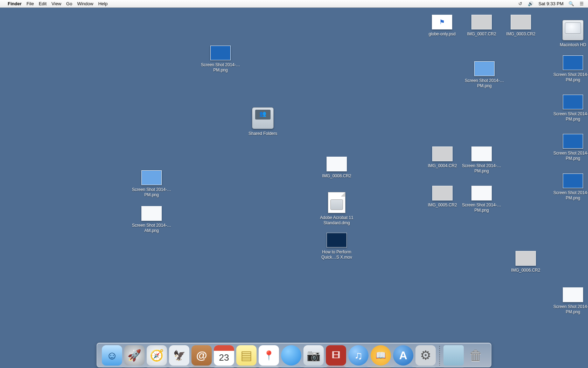 The image size is (588, 368). Describe the element at coordinates (337, 220) in the screenshot. I see `file-label: Adobe Acrobat 11 Standard.dmg` at that location.